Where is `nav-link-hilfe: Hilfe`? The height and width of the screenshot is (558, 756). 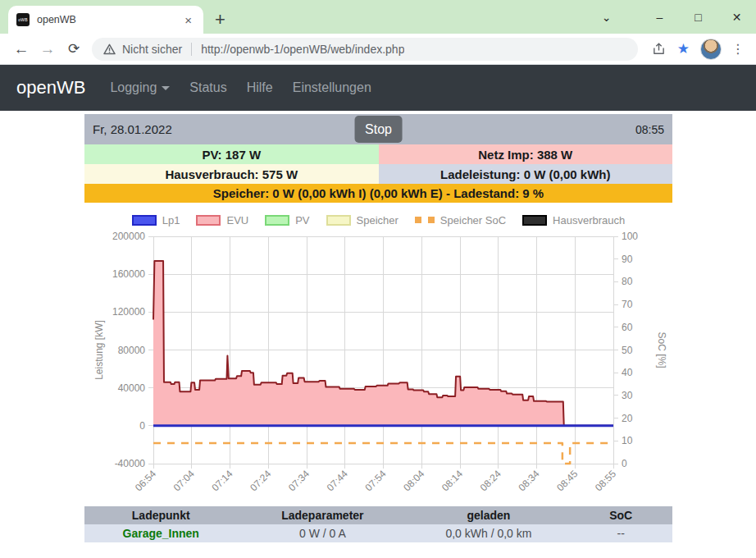
nav-link-hilfe: Hilfe is located at coordinates (260, 88).